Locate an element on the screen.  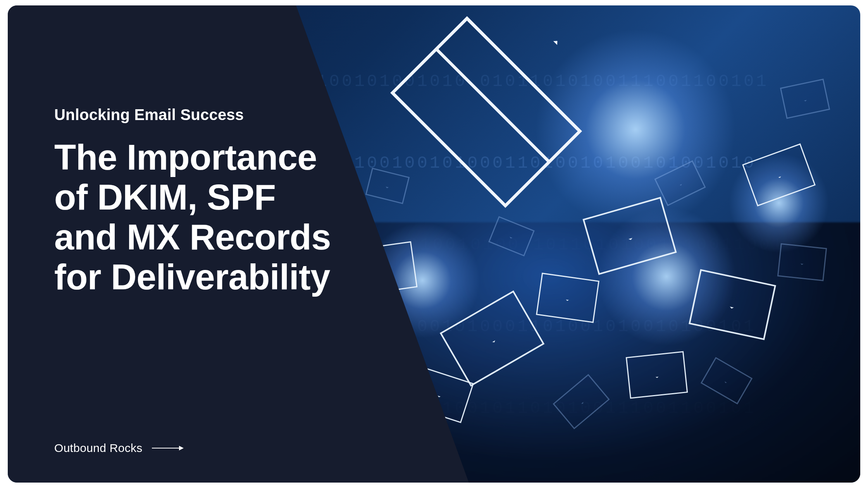
brand-row: Outbound Rocks is located at coordinates (119, 448).